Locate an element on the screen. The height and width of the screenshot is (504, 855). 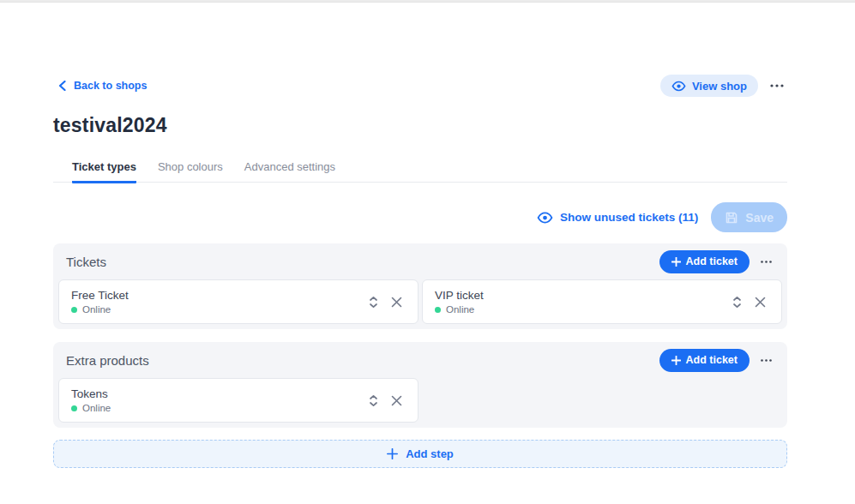
section-title: Extra products is located at coordinates (108, 360).